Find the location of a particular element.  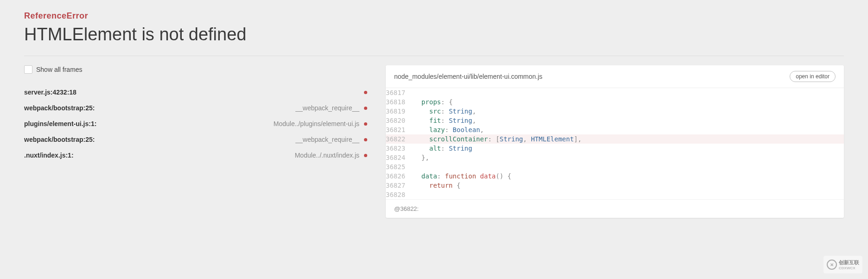

code-line: 36826 data: function data() { is located at coordinates (615, 176).